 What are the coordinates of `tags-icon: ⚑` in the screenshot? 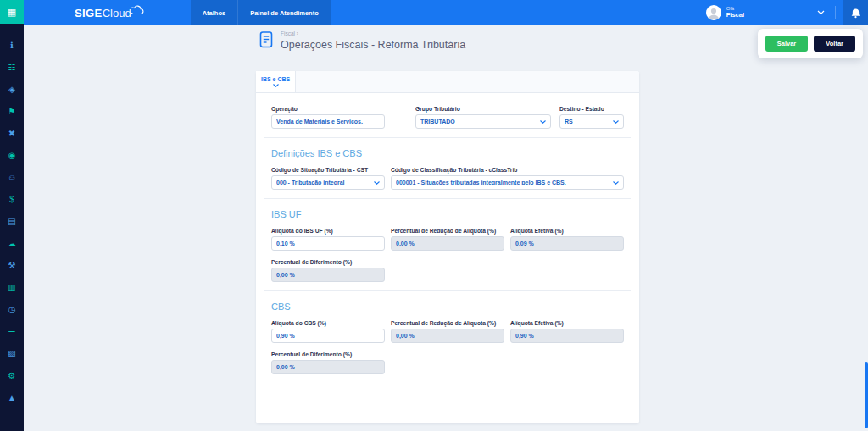 It's located at (12, 112).